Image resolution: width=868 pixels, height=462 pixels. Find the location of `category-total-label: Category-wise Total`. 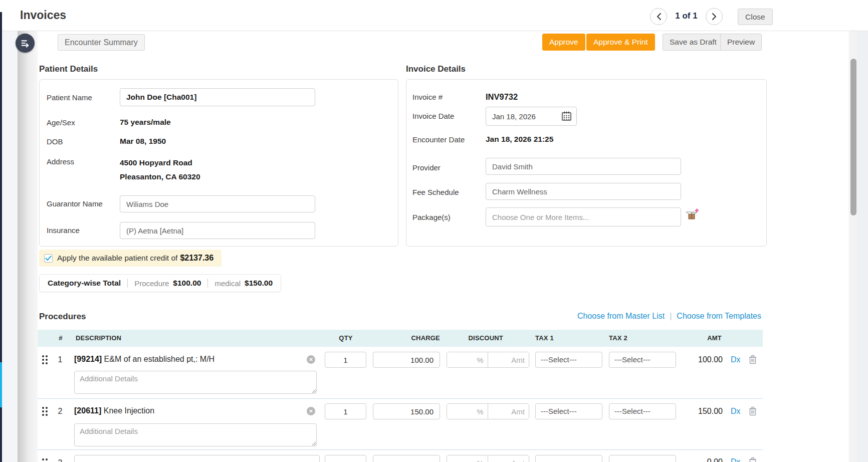

category-total-label: Category-wise Total is located at coordinates (84, 283).